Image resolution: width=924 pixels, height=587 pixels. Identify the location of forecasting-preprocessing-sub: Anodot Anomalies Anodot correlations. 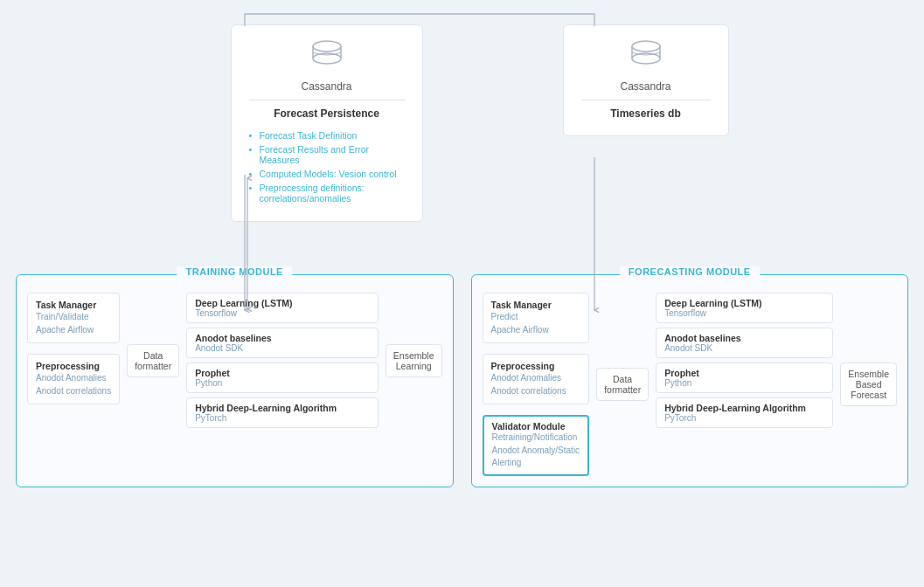
(537, 384).